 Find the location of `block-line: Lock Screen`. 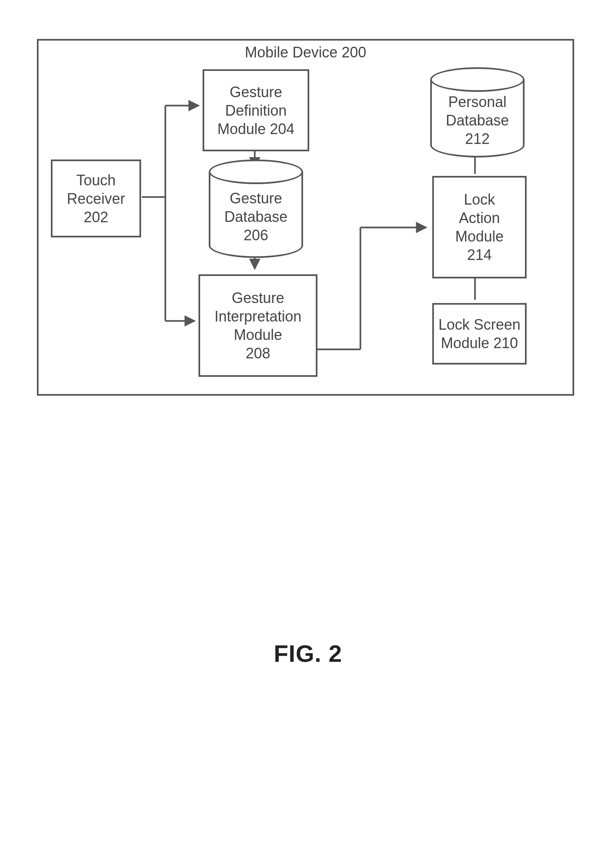

block-line: Lock Screen is located at coordinates (479, 325).